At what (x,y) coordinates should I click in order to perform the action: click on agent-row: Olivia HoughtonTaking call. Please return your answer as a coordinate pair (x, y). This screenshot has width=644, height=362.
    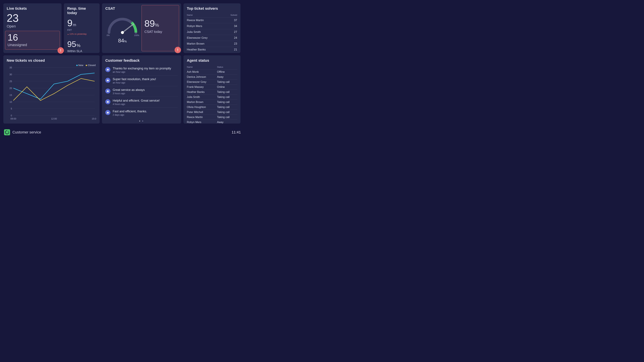
    Looking at the image, I should click on (212, 107).